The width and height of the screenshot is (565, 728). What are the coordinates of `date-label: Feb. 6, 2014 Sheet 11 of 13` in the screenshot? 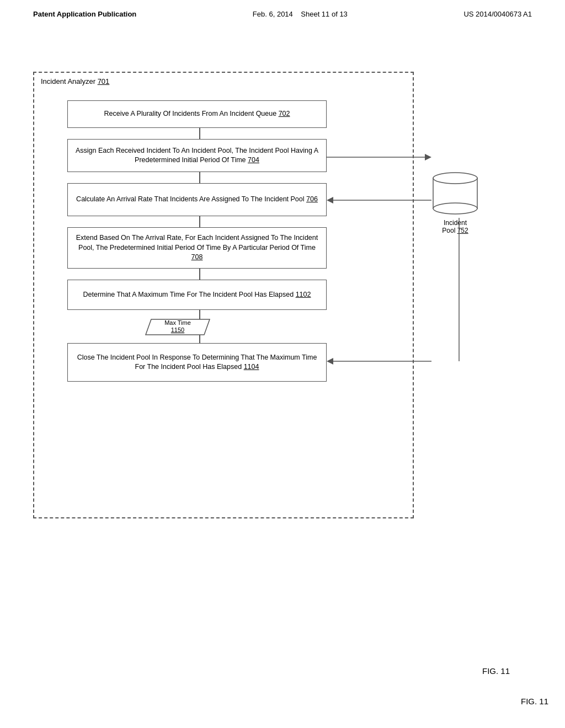 It's located at (300, 14).